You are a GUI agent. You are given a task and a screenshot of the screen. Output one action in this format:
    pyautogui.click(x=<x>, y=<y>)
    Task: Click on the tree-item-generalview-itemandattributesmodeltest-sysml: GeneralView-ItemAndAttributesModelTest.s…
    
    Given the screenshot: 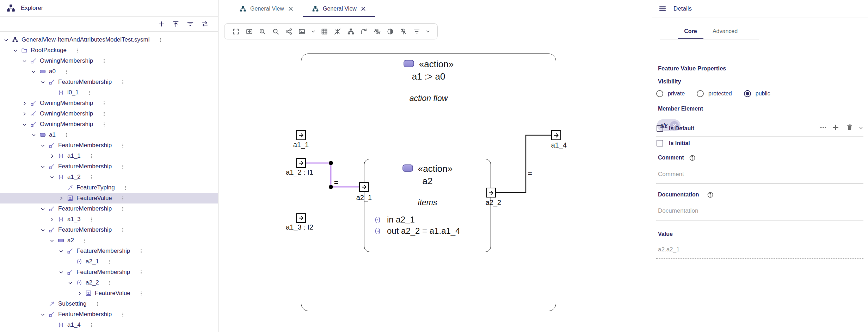 What is the action you would take?
    pyautogui.click(x=109, y=40)
    